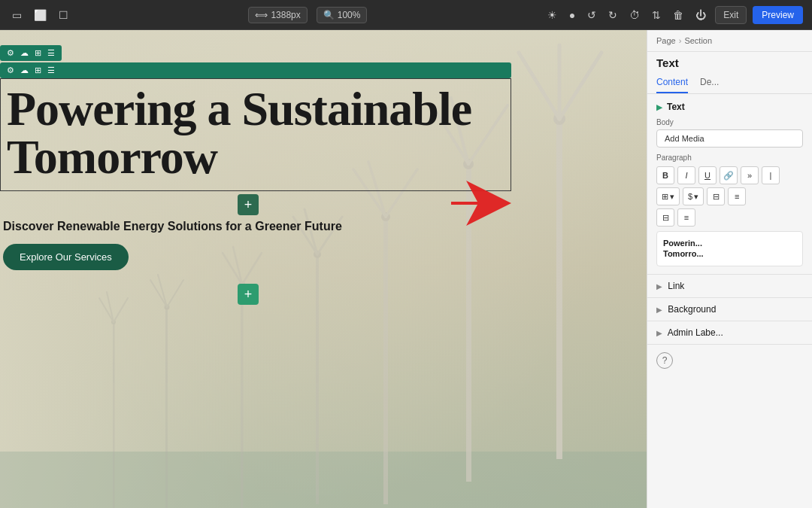 The image size is (812, 508). I want to click on cloud-icon: ☁, so click(24, 53).